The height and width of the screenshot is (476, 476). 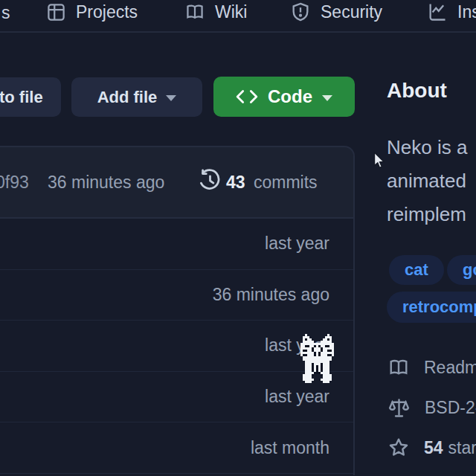 I want to click on tab-wiki: Wiki, so click(x=216, y=12).